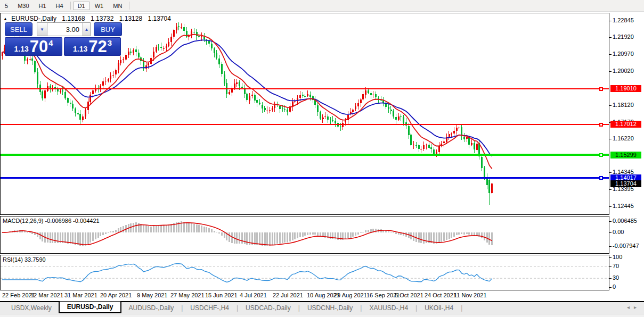  What do you see at coordinates (622, 138) in the screenshot?
I see `axis-tick-label: 1.16220` at bounding box center [622, 138].